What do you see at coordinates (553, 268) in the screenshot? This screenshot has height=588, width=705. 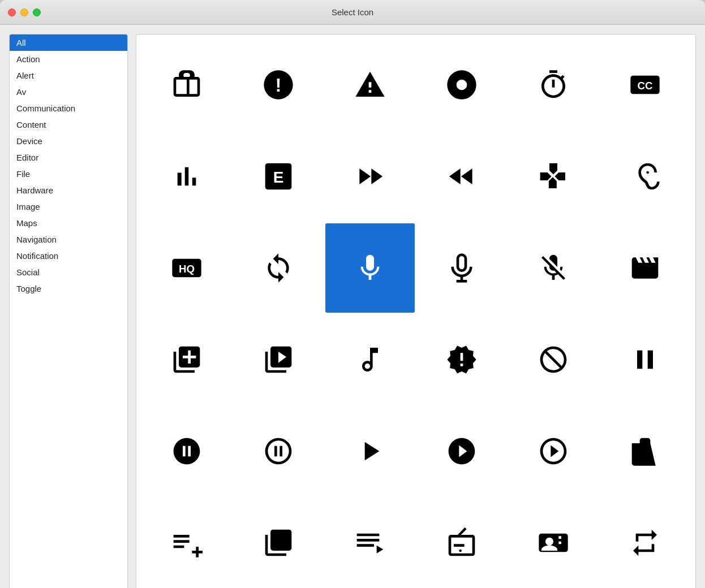 I see `icon-mic-off` at bounding box center [553, 268].